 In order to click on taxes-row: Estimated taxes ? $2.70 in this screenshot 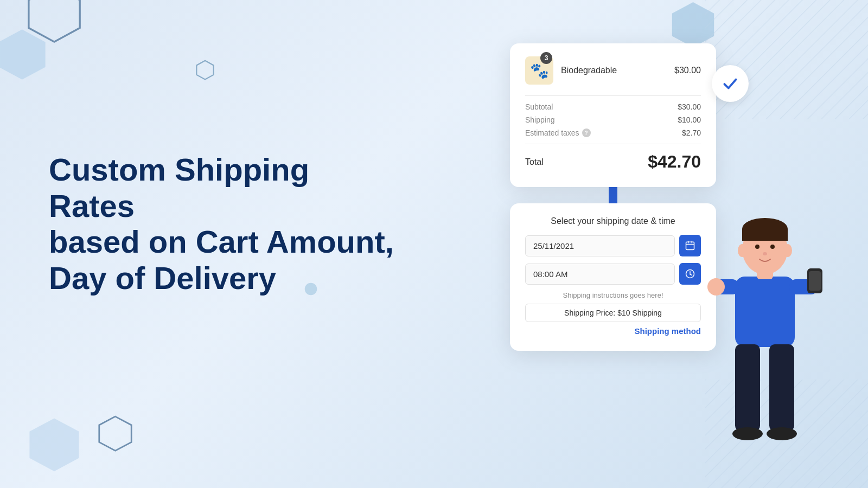, I will do `click(613, 133)`.